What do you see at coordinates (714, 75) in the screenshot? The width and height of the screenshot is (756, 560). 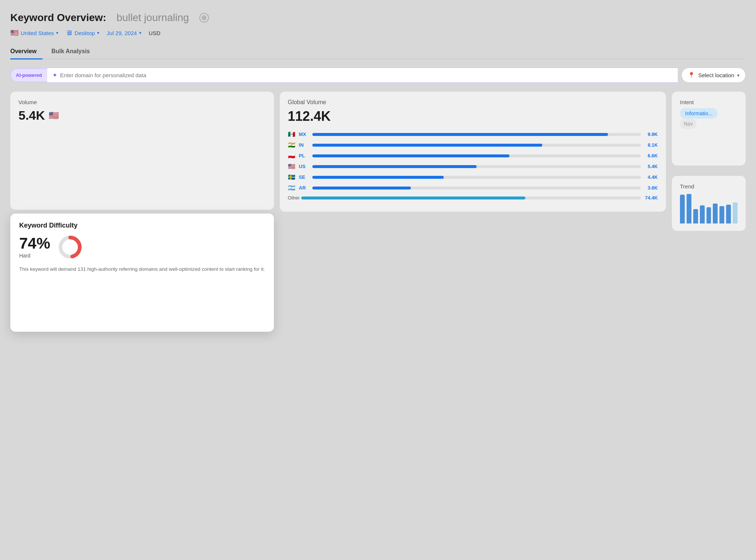 I see `location-select: 📍 Select location ▾` at bounding box center [714, 75].